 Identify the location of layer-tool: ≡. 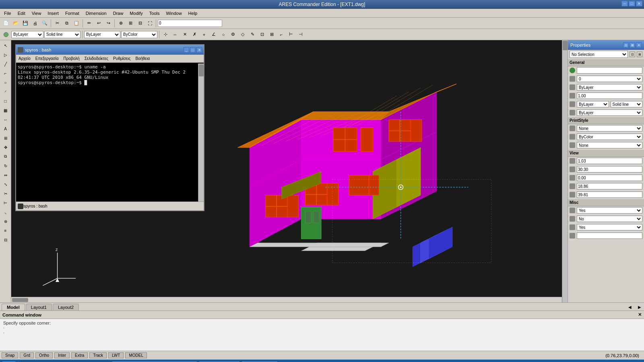
(6, 230).